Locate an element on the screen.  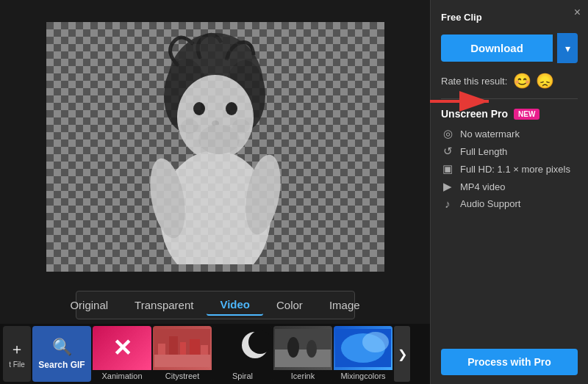
strip-item-icerink: Icerink is located at coordinates (303, 354).